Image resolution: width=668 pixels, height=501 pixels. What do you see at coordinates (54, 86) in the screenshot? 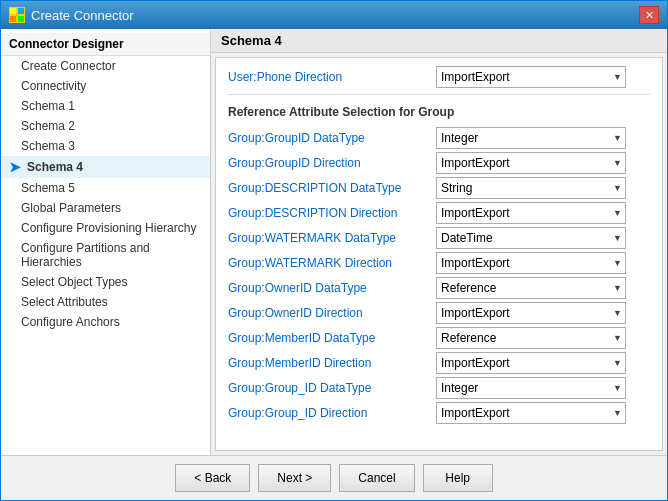
I see `sidebar-item-label: Connectivity` at bounding box center [54, 86].